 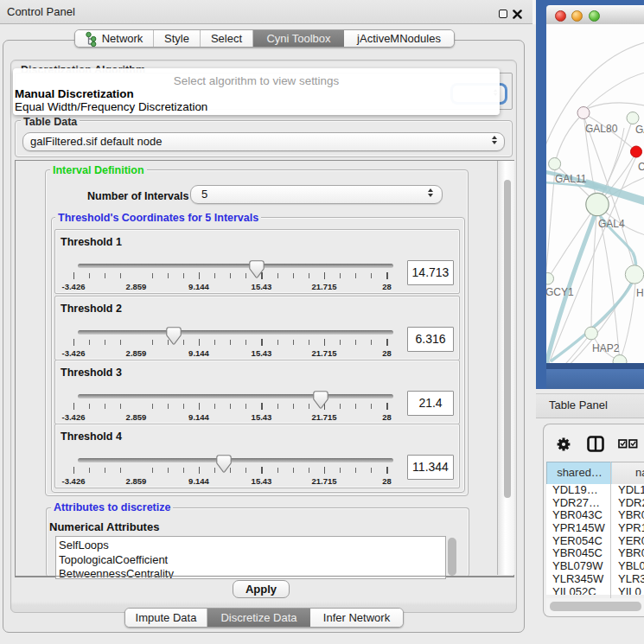 I want to click on svg-text: GA, so click(x=640, y=130).